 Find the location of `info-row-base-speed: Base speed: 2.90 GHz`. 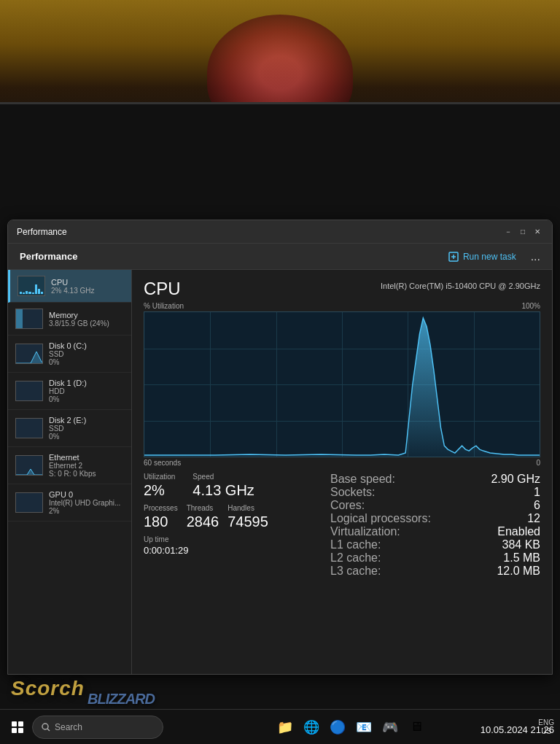

info-row-base-speed: Base speed: 2.90 GHz is located at coordinates (435, 479).